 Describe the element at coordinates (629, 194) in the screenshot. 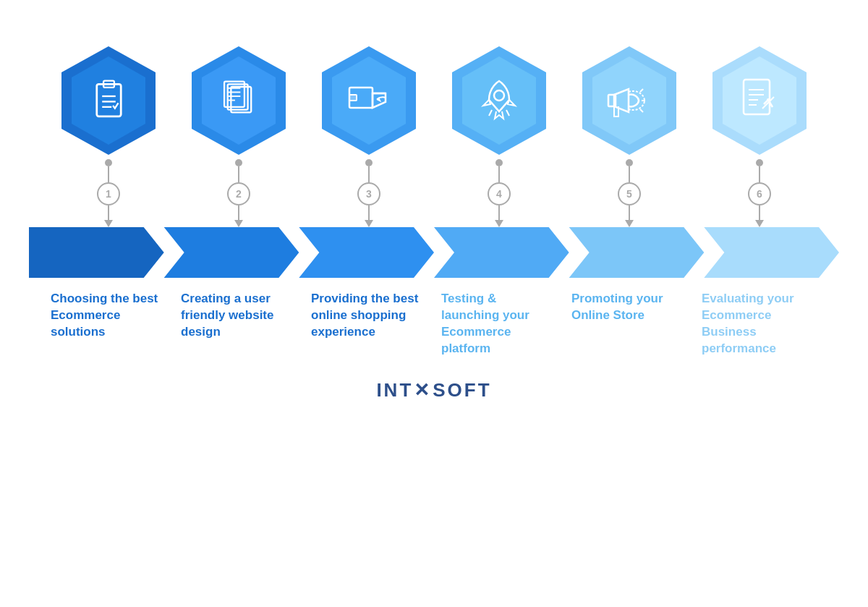

I see `step-number-5: 5` at that location.